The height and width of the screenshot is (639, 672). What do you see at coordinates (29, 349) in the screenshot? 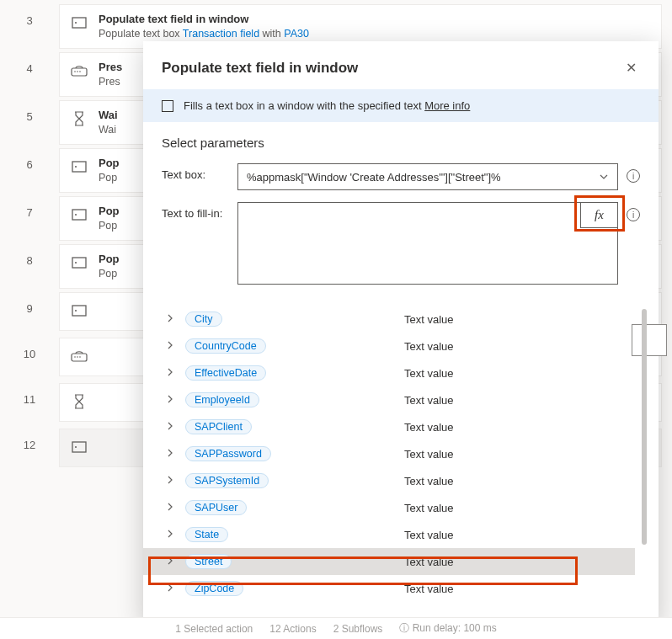
I see `action-number: 10` at bounding box center [29, 349].